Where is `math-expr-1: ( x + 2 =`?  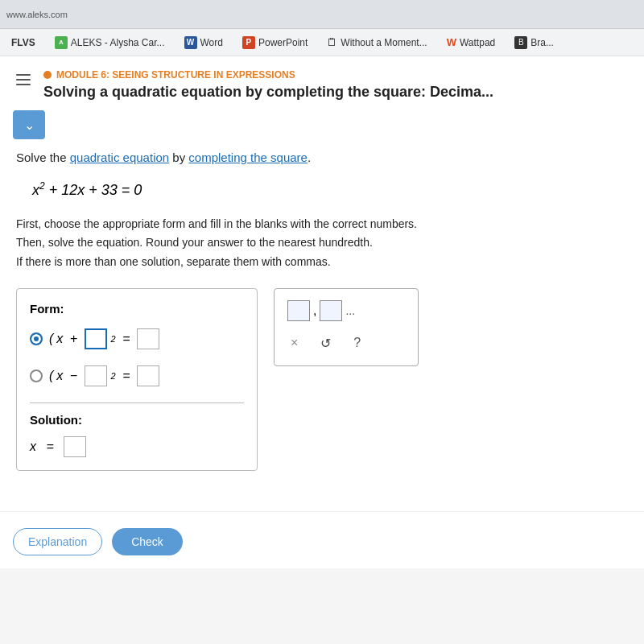
math-expr-1: ( x + 2 = is located at coordinates (105, 339).